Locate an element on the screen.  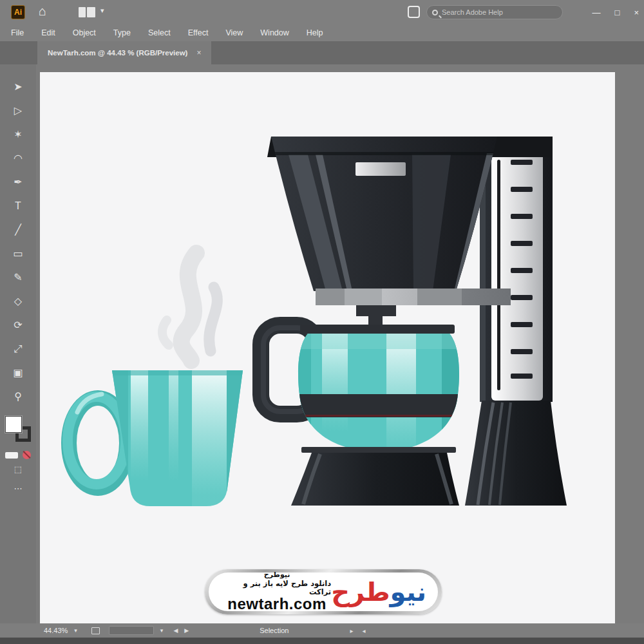
edit-toolbar-icon: ⋯ is located at coordinates (18, 488).